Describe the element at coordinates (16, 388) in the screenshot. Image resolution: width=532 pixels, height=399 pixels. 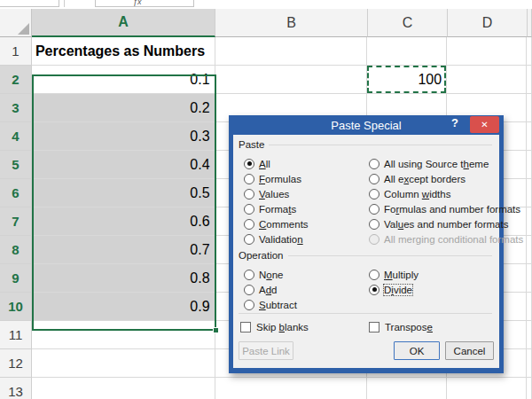
I see `row-header-13: 13` at that location.